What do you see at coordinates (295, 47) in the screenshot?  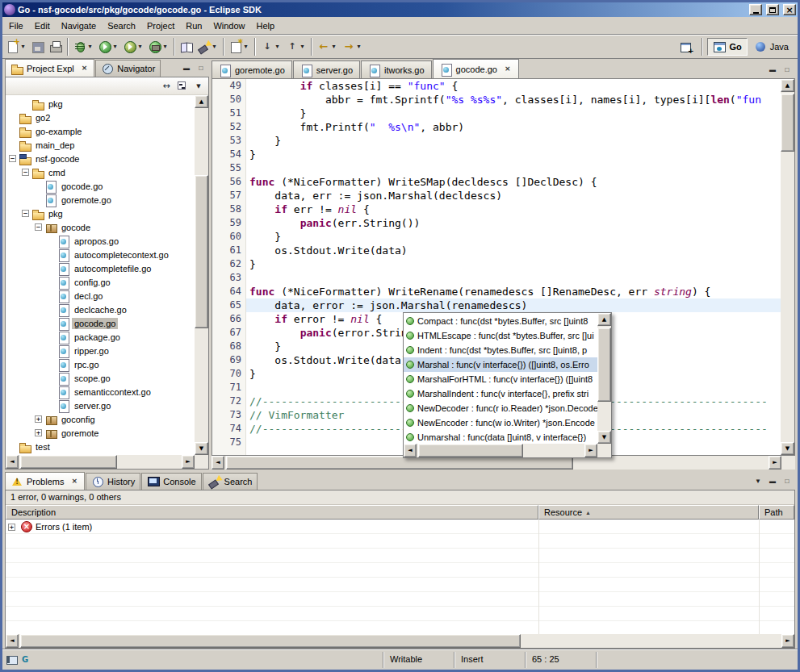 I see `previous-annotation-button: ▾` at bounding box center [295, 47].